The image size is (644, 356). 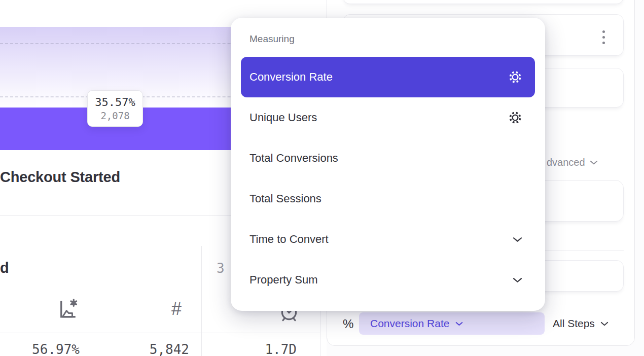 I want to click on table-row-divider, so click(x=160, y=333).